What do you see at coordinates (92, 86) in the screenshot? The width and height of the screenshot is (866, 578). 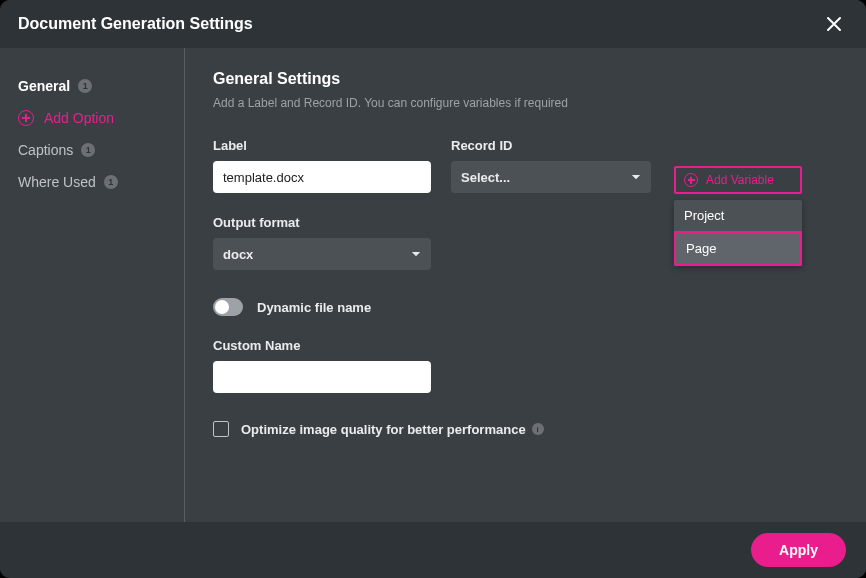 I see `sidebar-item-general: General 1` at bounding box center [92, 86].